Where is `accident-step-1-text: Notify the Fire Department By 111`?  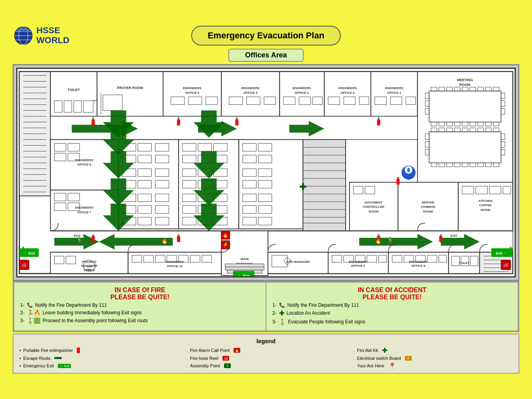
accident-step-1-text: Notify the Fire Department By 111 is located at coordinates (323, 305).